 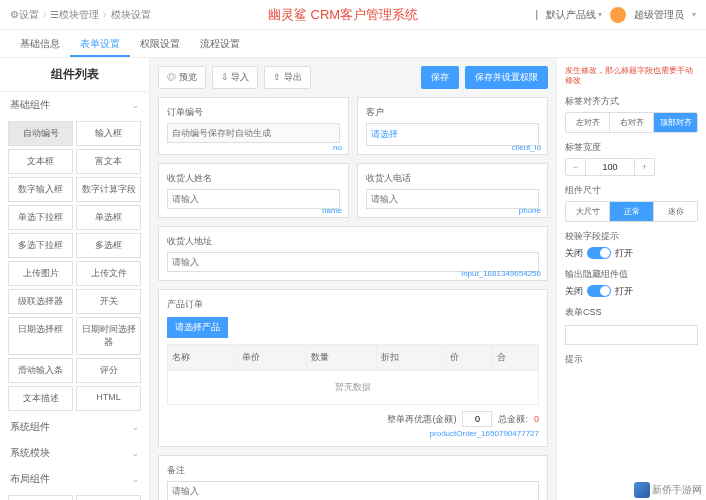 I want to click on component-item: 单选框, so click(x=108, y=218).